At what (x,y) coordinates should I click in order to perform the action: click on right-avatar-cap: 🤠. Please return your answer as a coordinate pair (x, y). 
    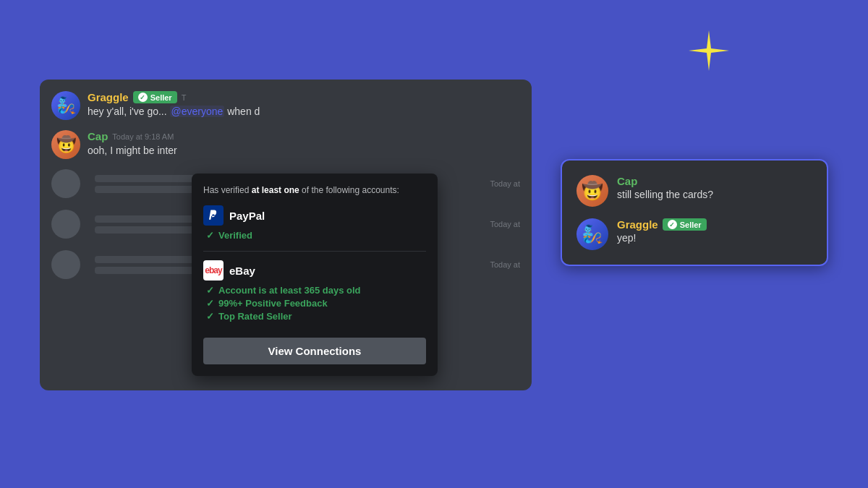
    Looking at the image, I should click on (592, 191).